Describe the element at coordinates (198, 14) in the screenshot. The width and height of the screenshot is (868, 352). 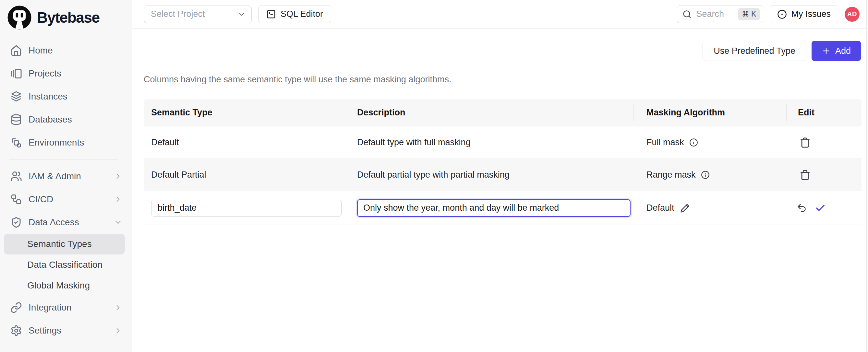
I see `project-select: Select Project` at that location.